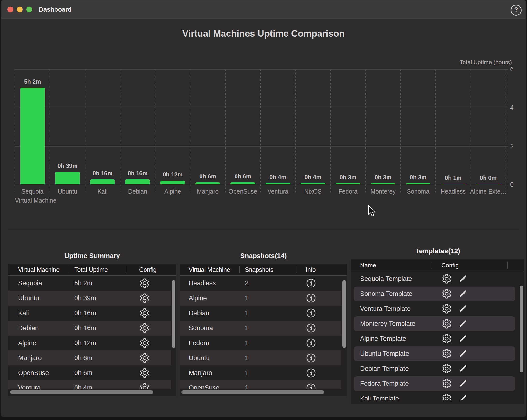  I want to click on template-name: Alpine Template, so click(391, 339).